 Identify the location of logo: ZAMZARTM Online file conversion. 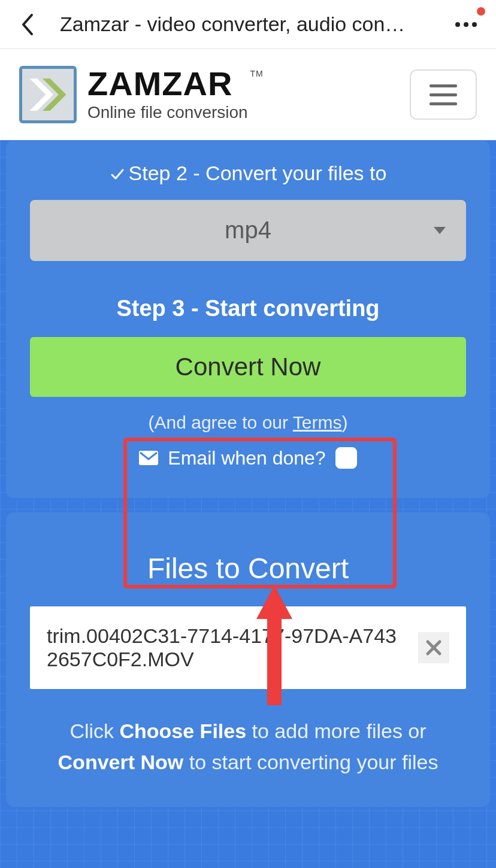
(134, 95).